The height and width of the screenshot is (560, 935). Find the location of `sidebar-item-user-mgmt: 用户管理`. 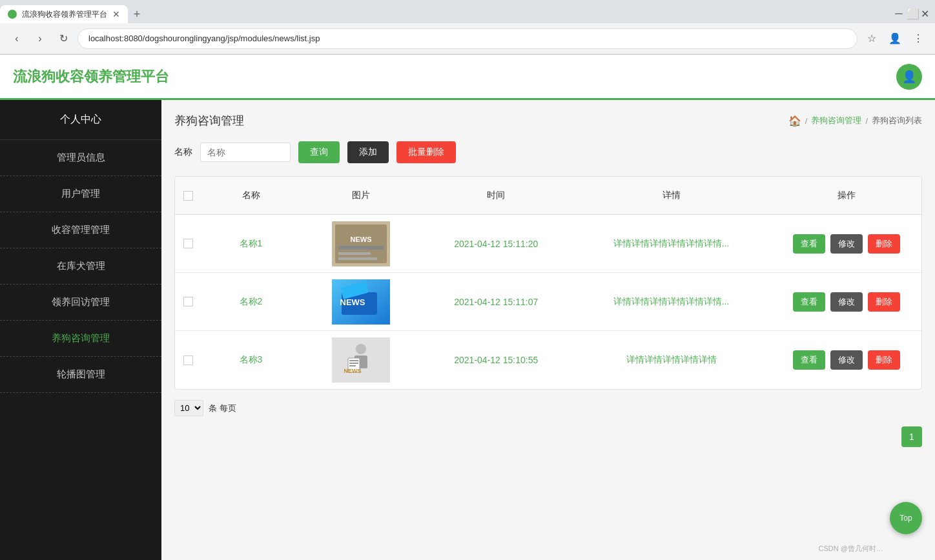

sidebar-item-user-mgmt: 用户管理 is located at coordinates (81, 194).